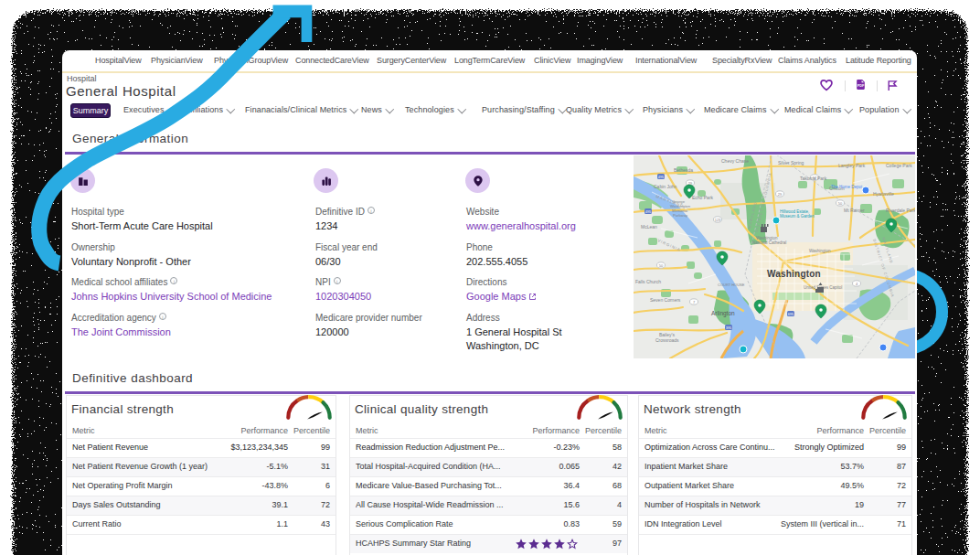 Image resolution: width=980 pixels, height=555 pixels. What do you see at coordinates (735, 161) in the screenshot?
I see `svg-text: Chevy Chase` at bounding box center [735, 161].